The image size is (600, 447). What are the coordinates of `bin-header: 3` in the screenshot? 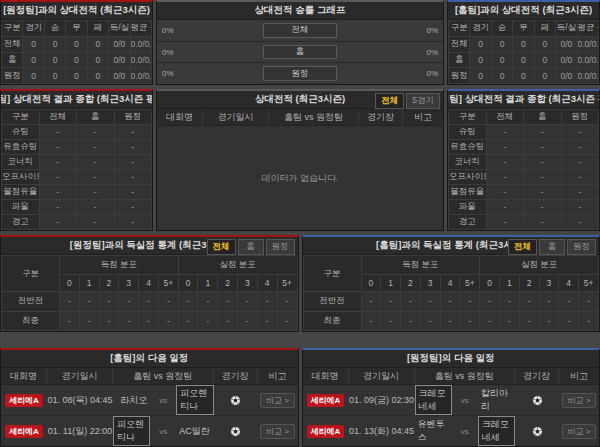 It's located at (129, 284).